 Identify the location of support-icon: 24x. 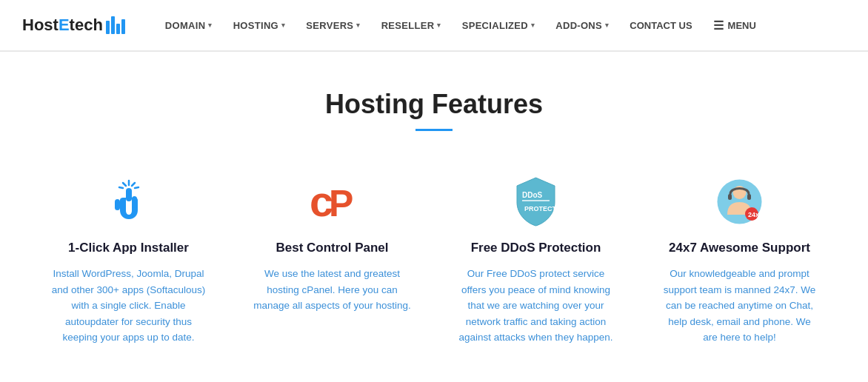
(739, 201).